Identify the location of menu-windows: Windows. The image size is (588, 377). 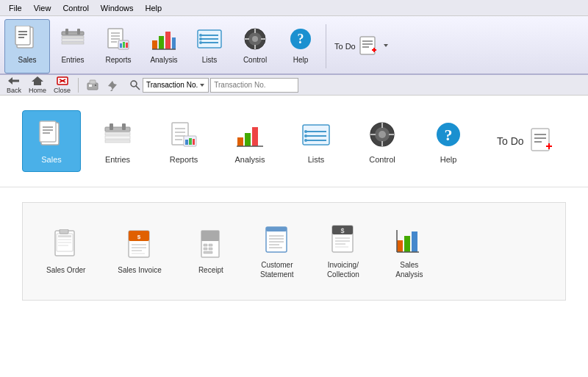
(118, 8).